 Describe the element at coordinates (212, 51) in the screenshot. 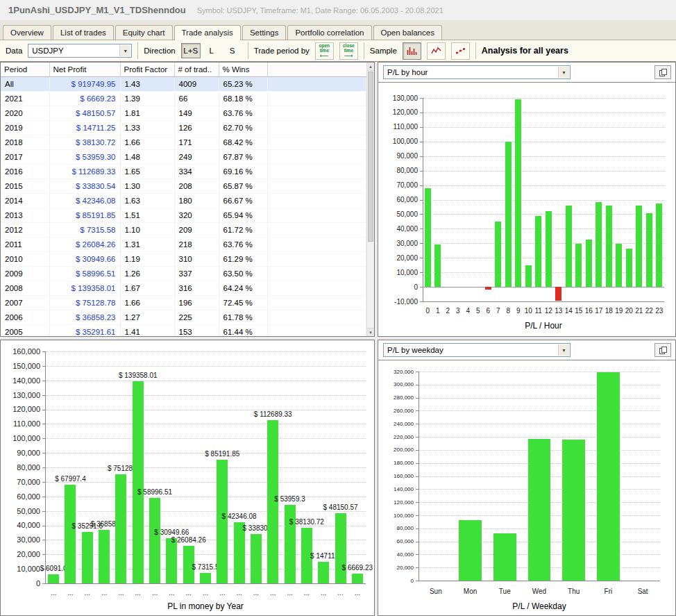

I see `direction-option-l: L` at that location.